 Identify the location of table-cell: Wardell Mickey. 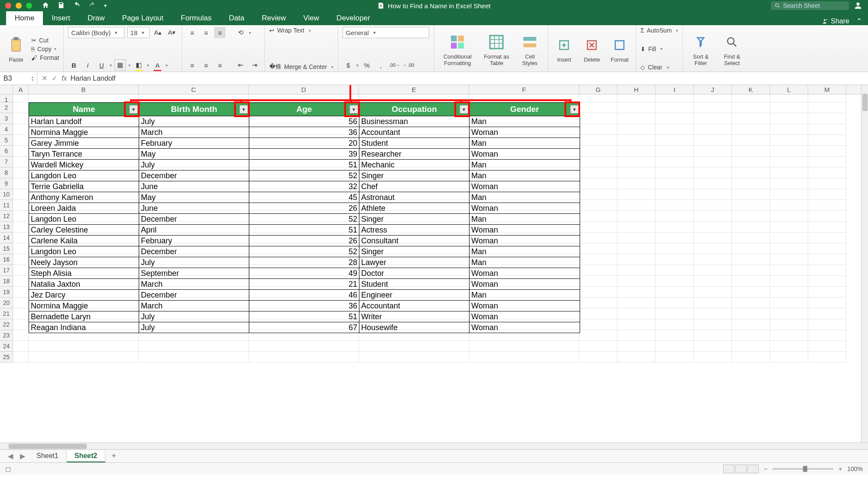
(84, 165).